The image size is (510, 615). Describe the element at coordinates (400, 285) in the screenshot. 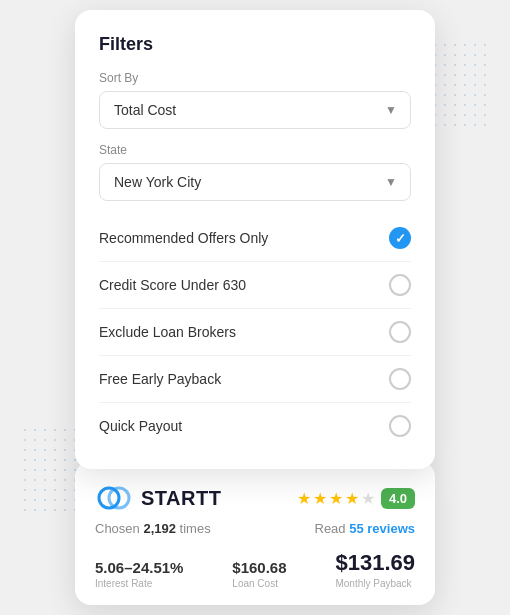

I see `credit-score-checkbox` at that location.